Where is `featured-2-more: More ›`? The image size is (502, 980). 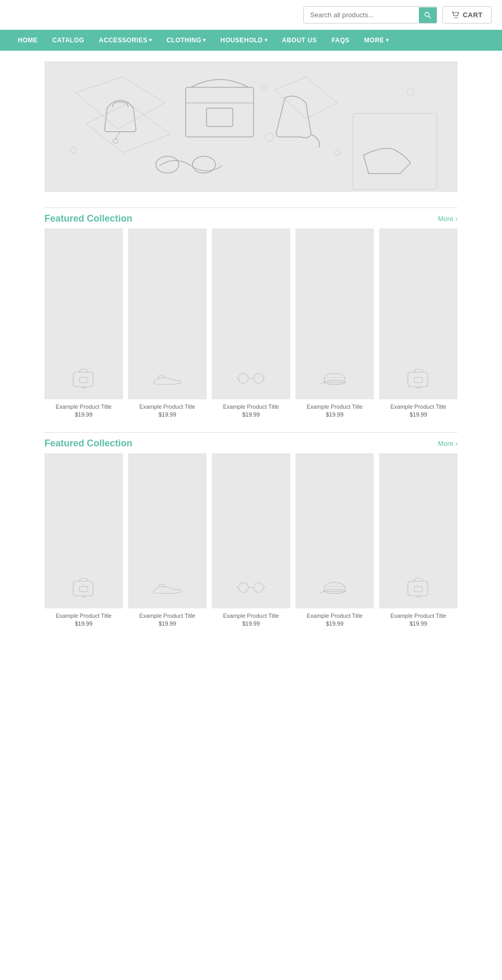
featured-2-more: More › is located at coordinates (448, 443).